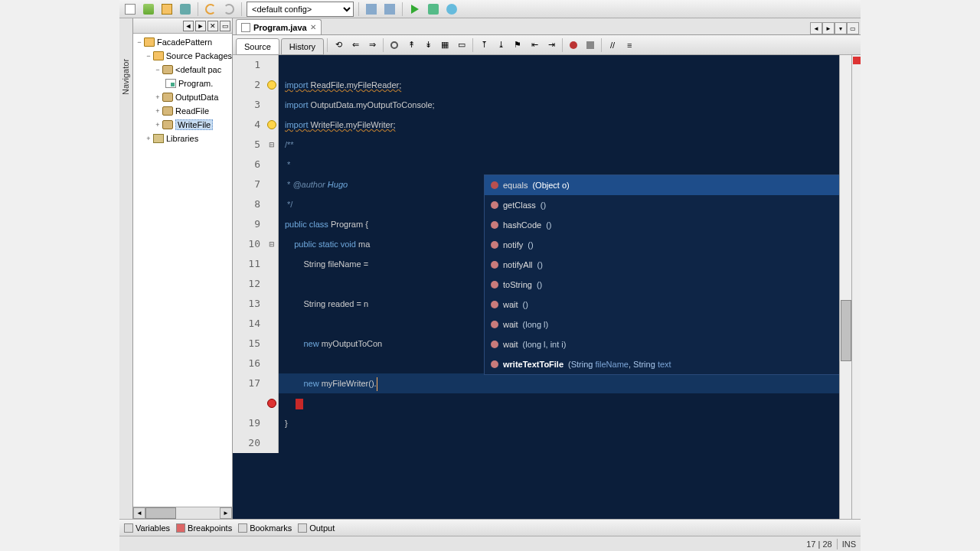 This screenshot has height=551, width=980. What do you see at coordinates (662, 205) in the screenshot?
I see `autocomplete-item: getClass()` at bounding box center [662, 205].